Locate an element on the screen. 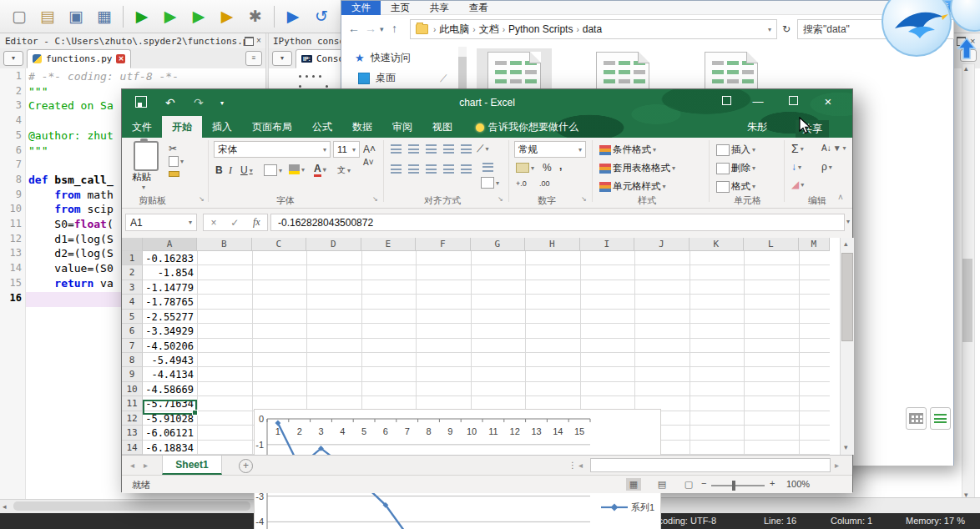 This screenshot has width=980, height=529. console-scrollbar-thumb is located at coordinates (967, 300).